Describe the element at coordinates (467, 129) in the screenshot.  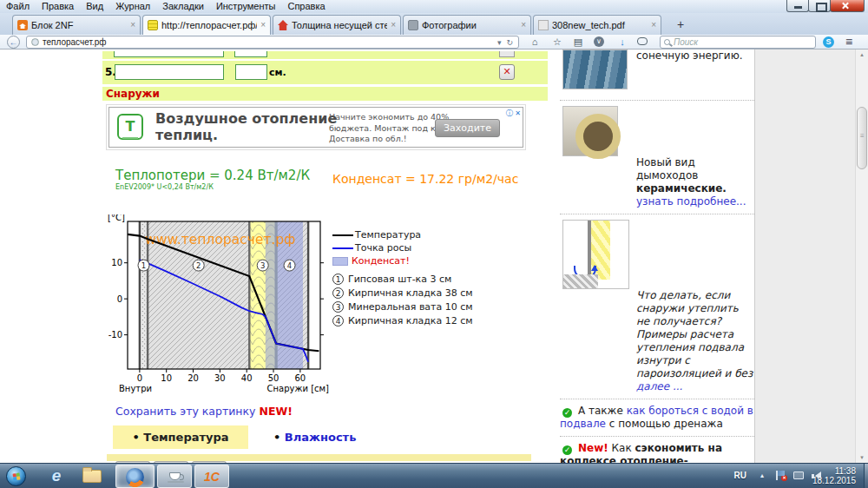
I see `ad-button: Заходите` at that location.